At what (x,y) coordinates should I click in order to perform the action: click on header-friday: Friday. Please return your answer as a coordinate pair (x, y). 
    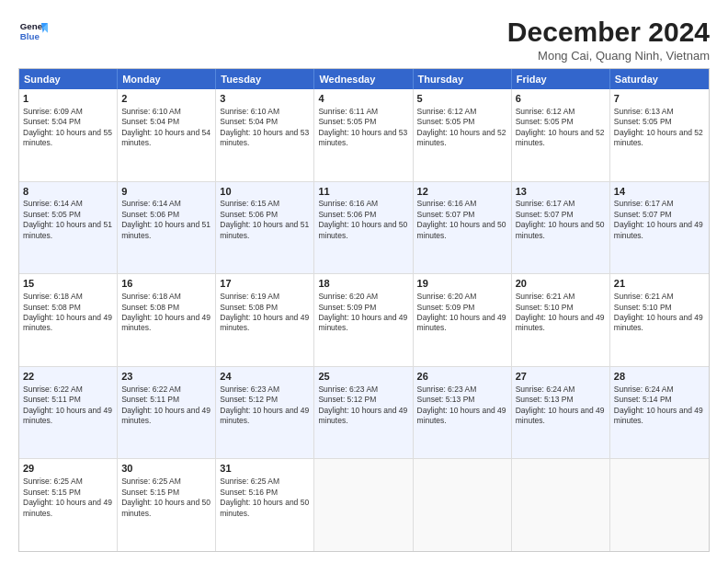
    Looking at the image, I should click on (561, 79).